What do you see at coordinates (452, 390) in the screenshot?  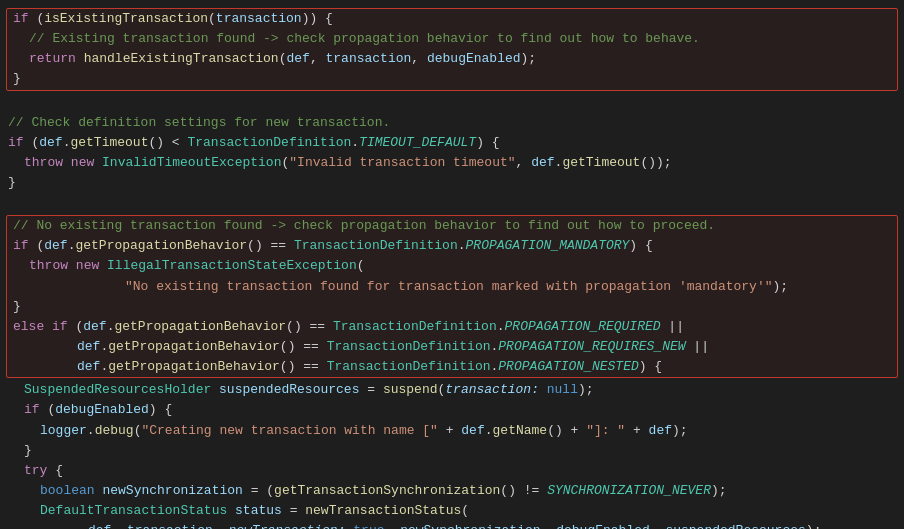 I see `code-line: SuspendedResourcesHolder suspendedResour…` at bounding box center [452, 390].